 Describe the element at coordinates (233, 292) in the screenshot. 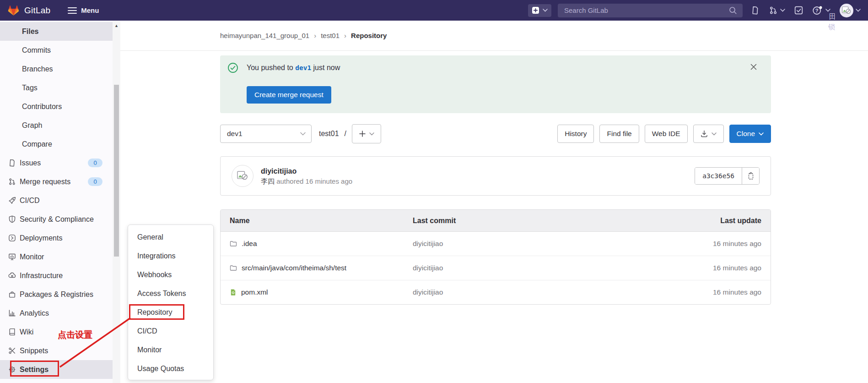

I see `xml-file-icon` at that location.